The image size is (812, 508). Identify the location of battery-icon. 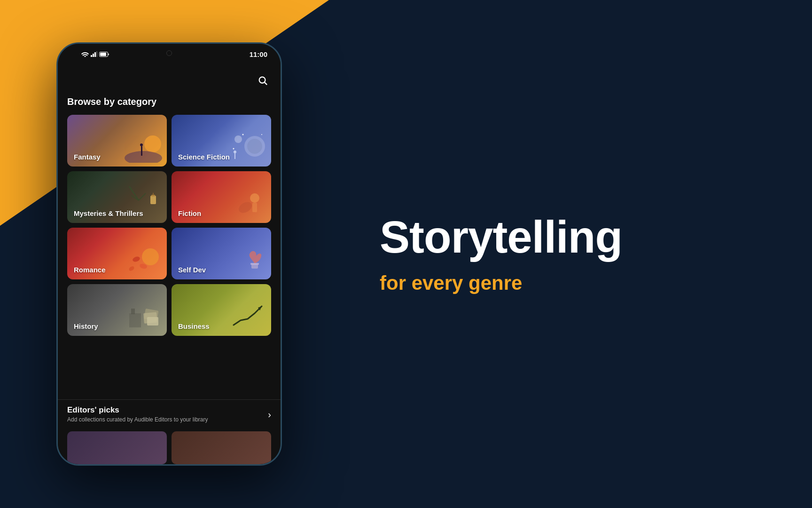
(104, 55).